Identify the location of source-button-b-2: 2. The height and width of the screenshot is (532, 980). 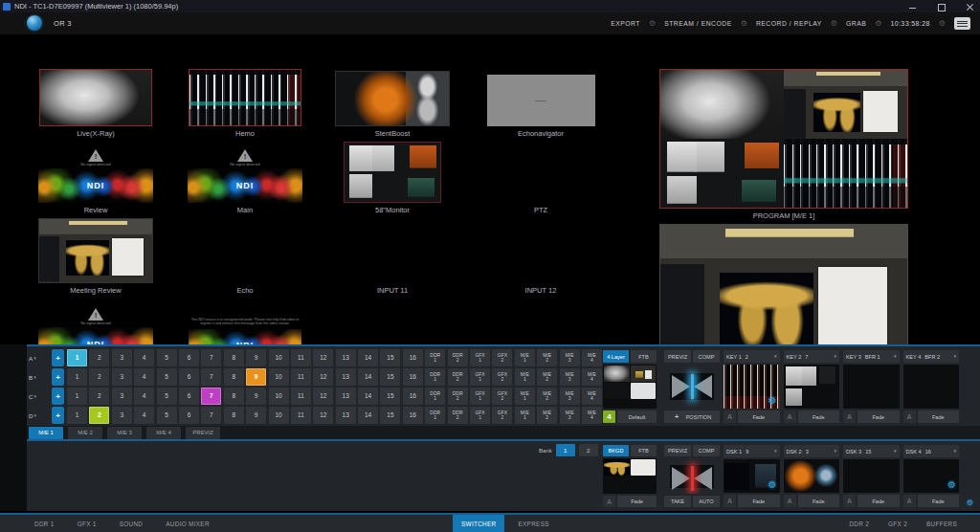
(100, 377).